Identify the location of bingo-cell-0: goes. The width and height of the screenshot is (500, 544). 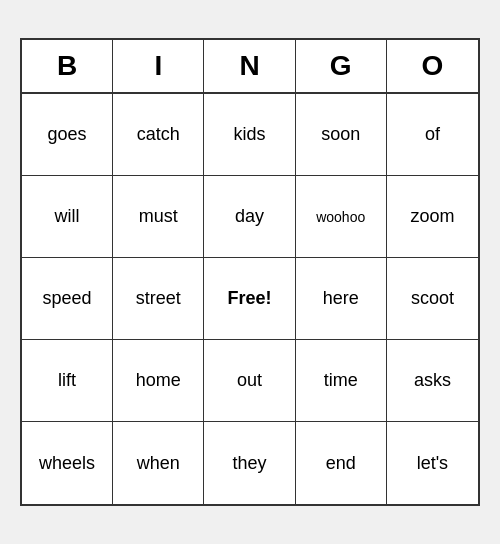
(68, 135).